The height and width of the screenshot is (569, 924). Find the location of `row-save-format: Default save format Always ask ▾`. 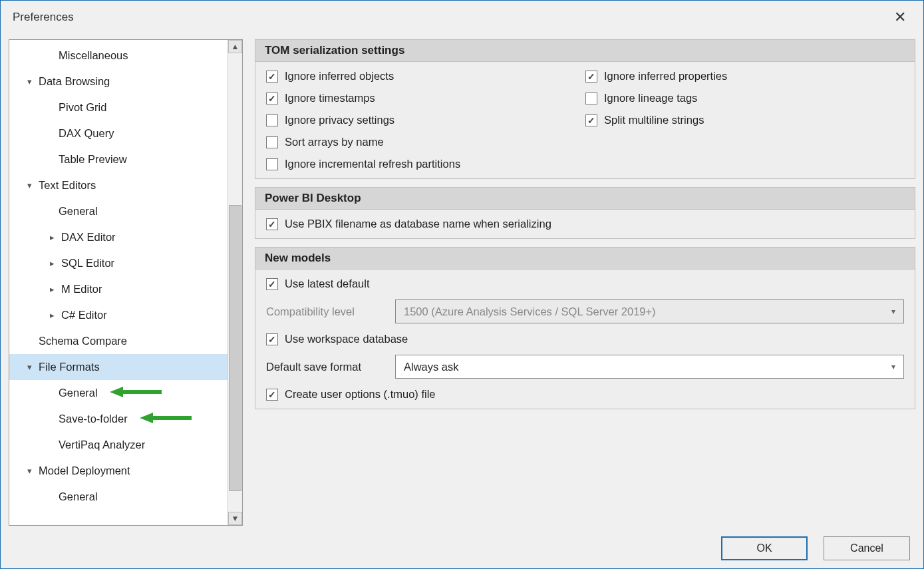

row-save-format: Default save format Always ask ▾ is located at coordinates (585, 367).